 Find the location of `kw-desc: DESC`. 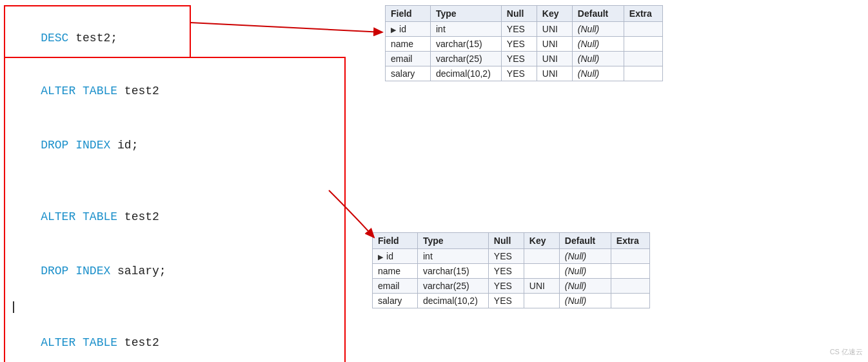

kw-desc: DESC is located at coordinates (54, 38).